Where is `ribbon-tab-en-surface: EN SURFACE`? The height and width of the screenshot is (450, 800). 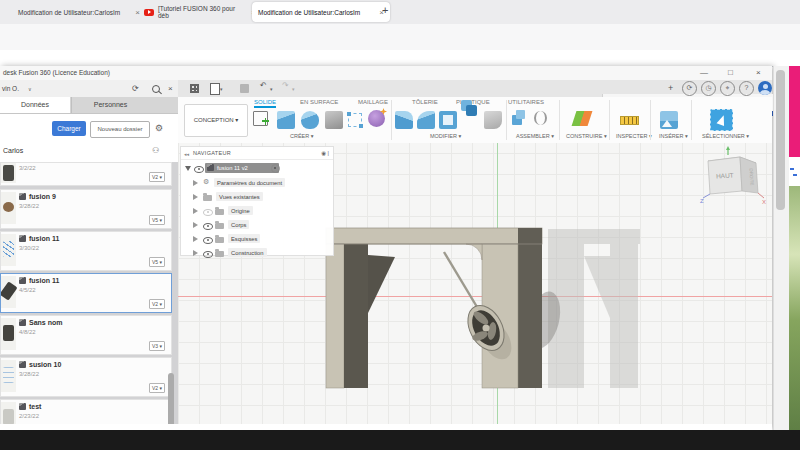
ribbon-tab-en-surface: EN SURFACE is located at coordinates (319, 102).